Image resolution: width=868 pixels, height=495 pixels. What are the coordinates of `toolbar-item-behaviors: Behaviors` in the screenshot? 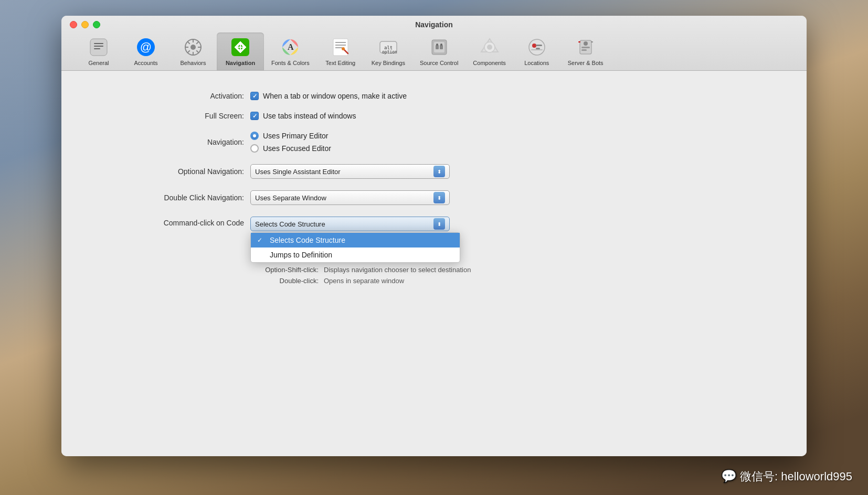 It's located at (193, 51).